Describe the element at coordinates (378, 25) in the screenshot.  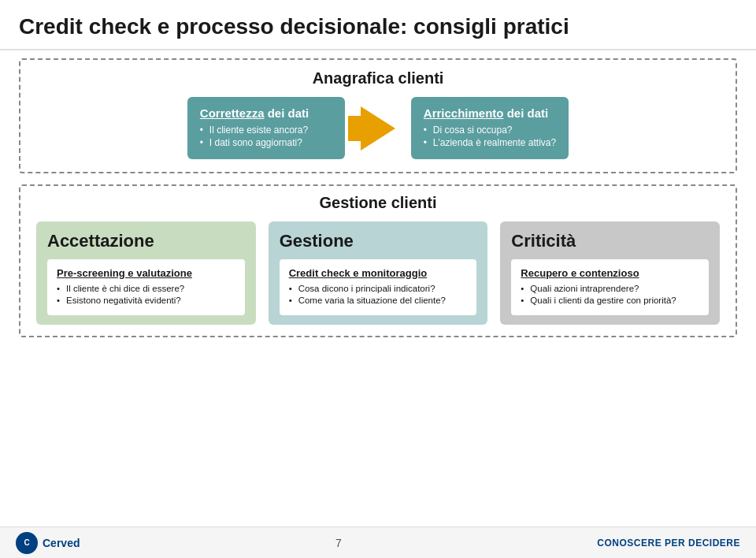
I see `header: Credit check e processo decisionale: con…` at that location.